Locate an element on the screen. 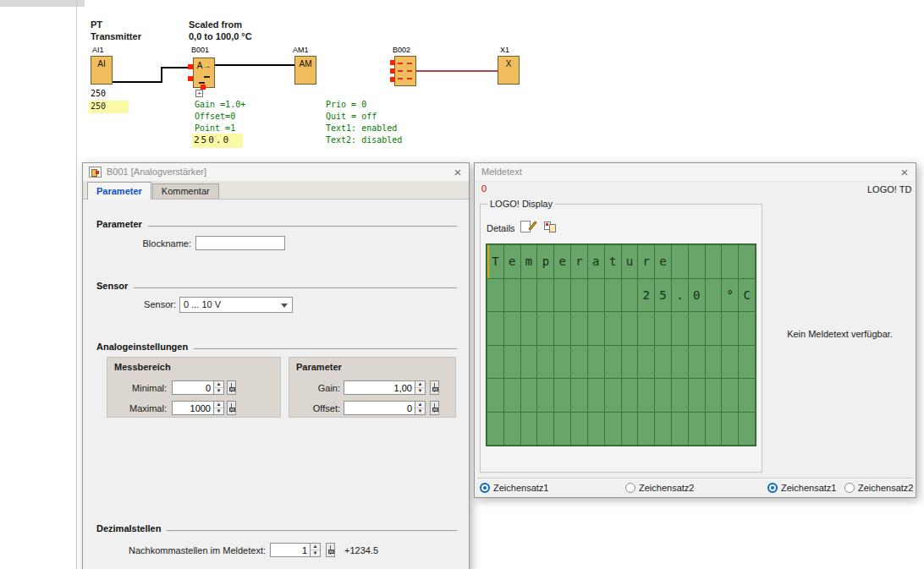  sensor-select: 0 ... 10 V is located at coordinates (236, 304).